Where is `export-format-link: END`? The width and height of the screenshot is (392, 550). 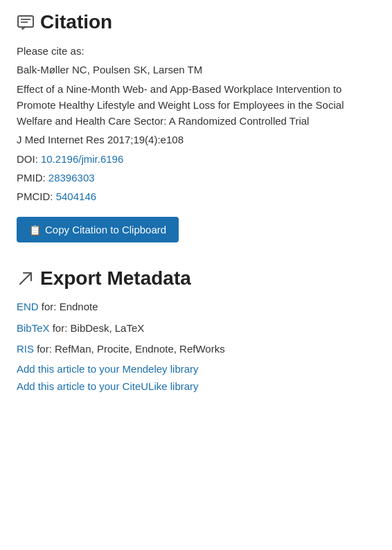
export-format-link: END is located at coordinates (28, 306).